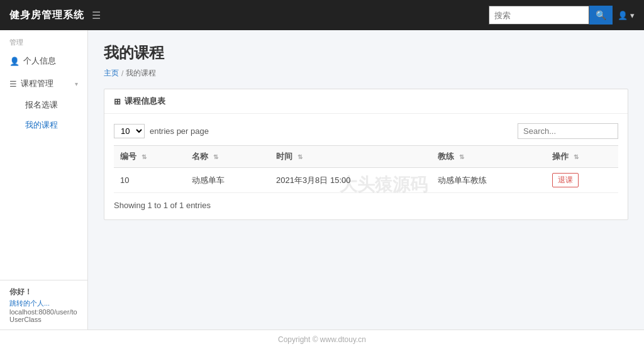  Describe the element at coordinates (576, 157) in the screenshot. I see `sort-icon-action: ⇅` at that location.